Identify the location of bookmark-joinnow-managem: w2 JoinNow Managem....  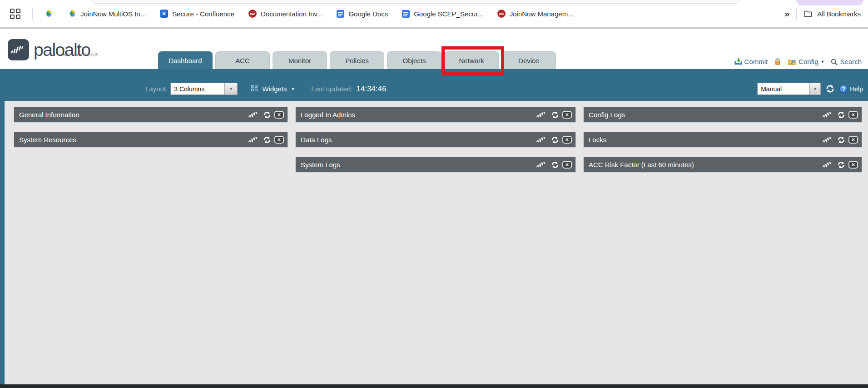
(536, 14).